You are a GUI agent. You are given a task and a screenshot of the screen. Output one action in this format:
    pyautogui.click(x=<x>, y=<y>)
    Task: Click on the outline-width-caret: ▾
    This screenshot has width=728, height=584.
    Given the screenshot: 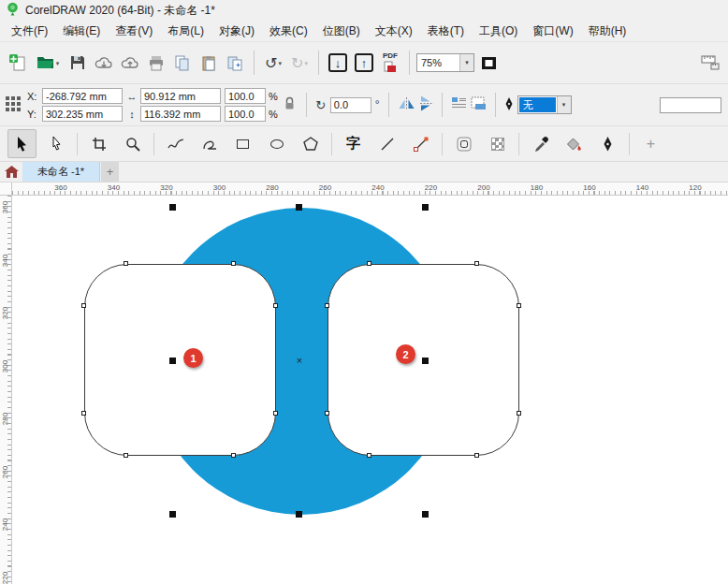 What is the action you would take?
    pyautogui.click(x=563, y=105)
    